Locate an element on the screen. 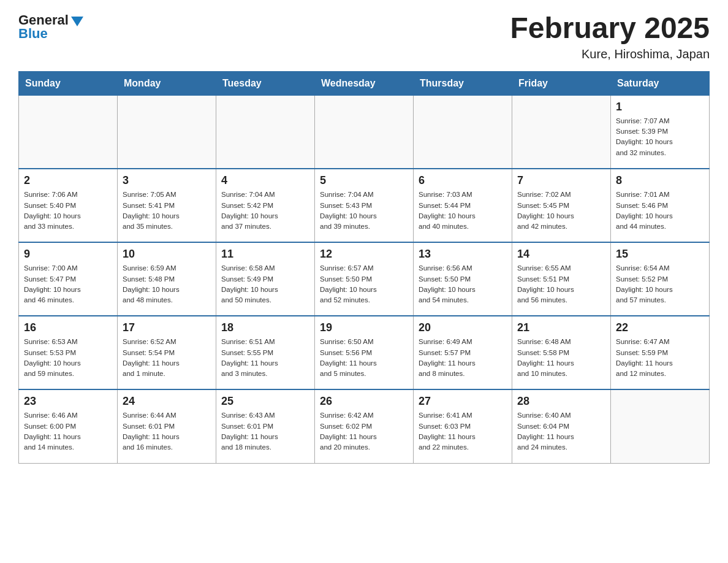 This screenshot has height=563, width=728. day-info: Sunrise: 6:49 AM Sunset: 5:57 PM Dayligh… is located at coordinates (463, 358).